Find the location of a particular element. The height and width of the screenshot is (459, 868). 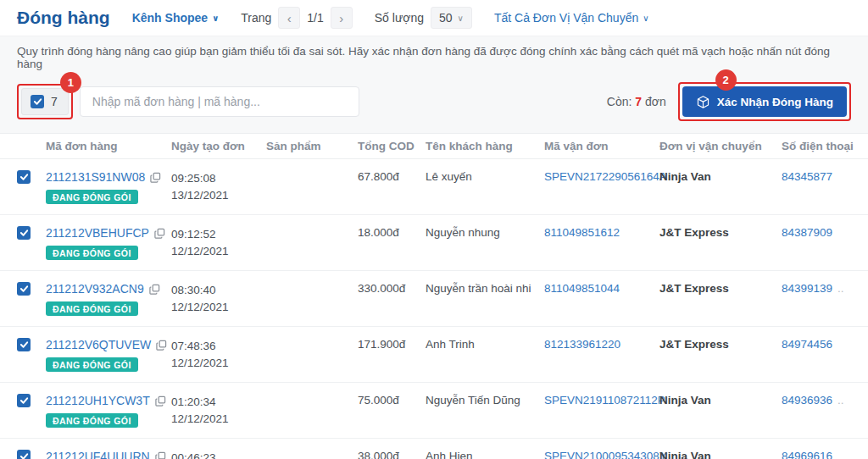

table-row: 211212V932ACN9 ĐANG ĐÓNG GÓI 08:30:40 12… is located at coordinates (434, 299).